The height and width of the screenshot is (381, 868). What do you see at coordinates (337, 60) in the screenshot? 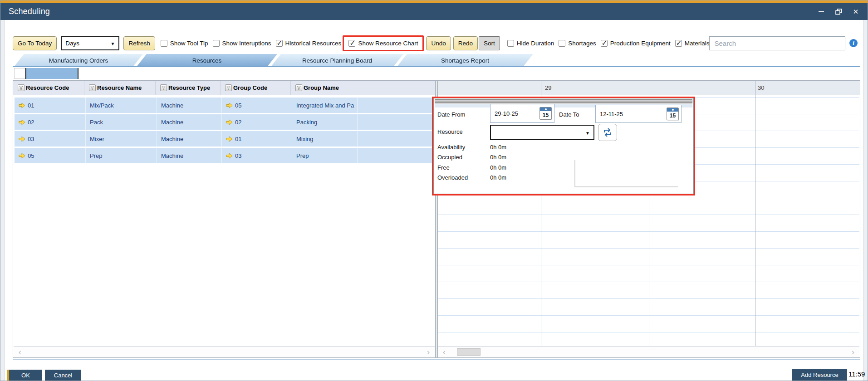
I see `tab-resource-planning-board: Resource Planning Board` at bounding box center [337, 60].